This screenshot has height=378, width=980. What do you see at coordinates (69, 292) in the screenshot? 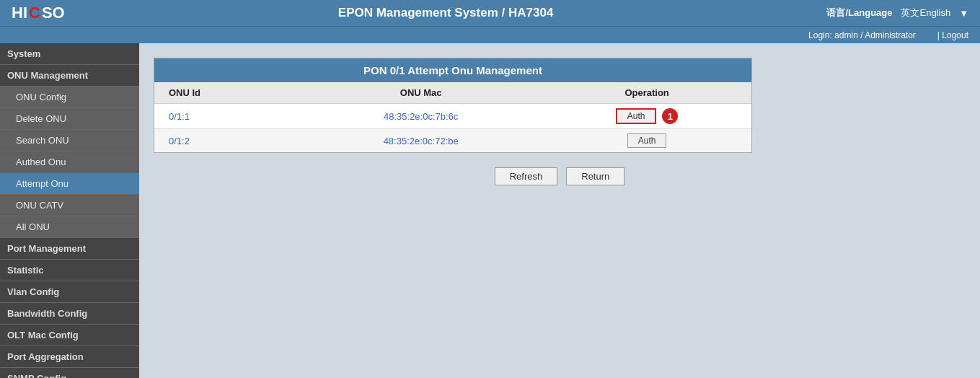
I see `sidebar-item-vlan-config: Vlan Config` at bounding box center [69, 292].